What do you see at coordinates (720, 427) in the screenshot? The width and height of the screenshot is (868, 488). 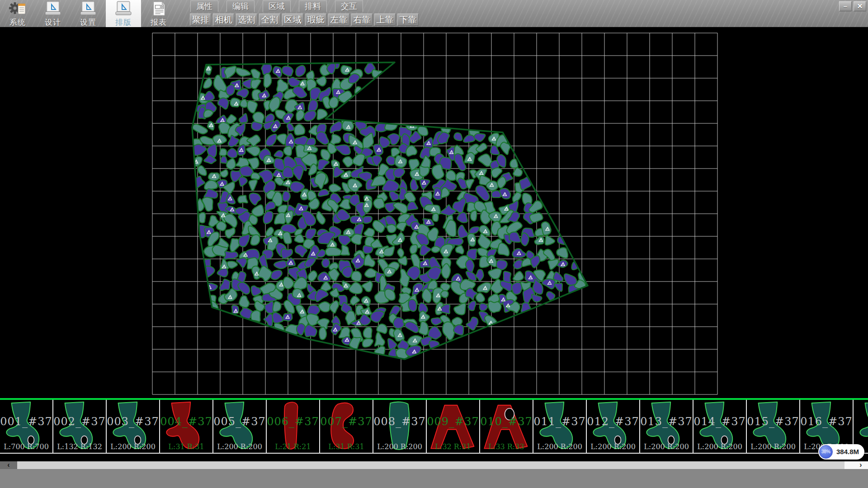 I see `thumbnail-014_#37: 014_#37L:200 R:200` at bounding box center [720, 427].